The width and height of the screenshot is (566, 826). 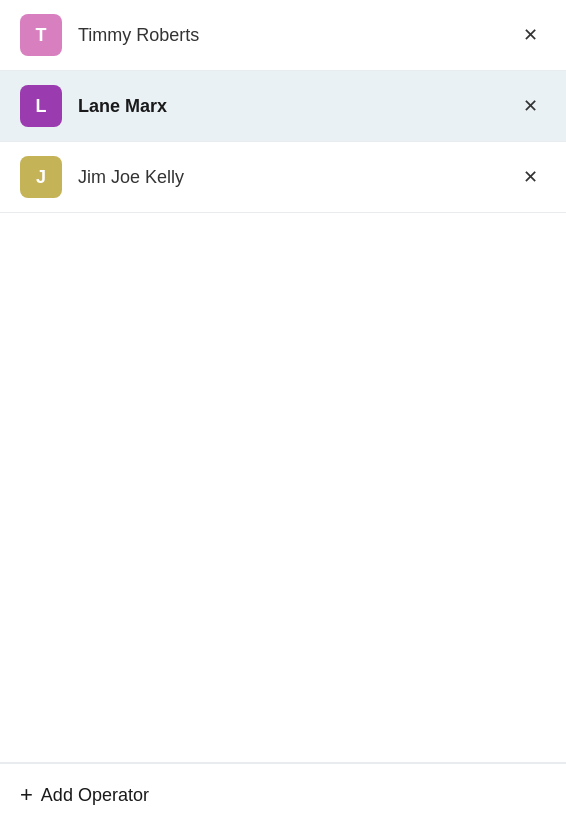 I want to click on add-operator-bar: + Add Operator, so click(x=283, y=794).